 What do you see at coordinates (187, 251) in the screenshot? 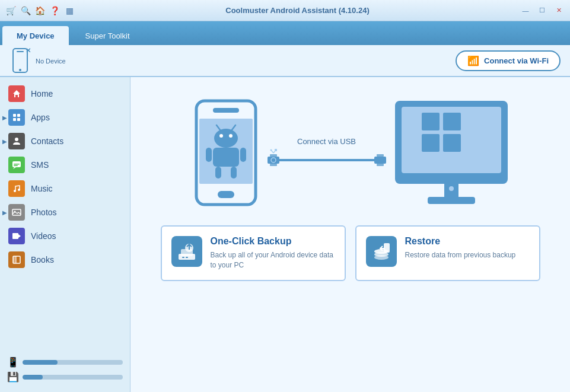
I see `backup-card-icon` at bounding box center [187, 251].